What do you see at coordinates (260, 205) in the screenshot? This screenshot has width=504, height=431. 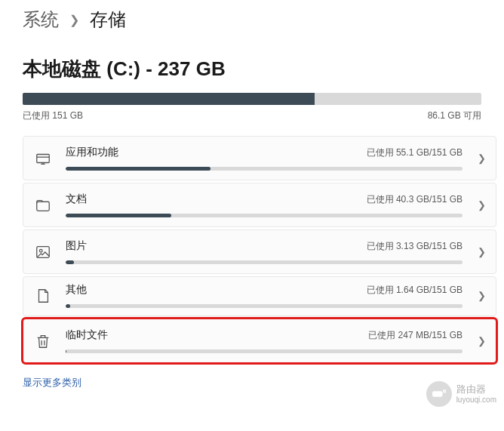 I see `storage-card-documents: 文档已使用 40.3 GB/151 GB❯` at bounding box center [260, 205].